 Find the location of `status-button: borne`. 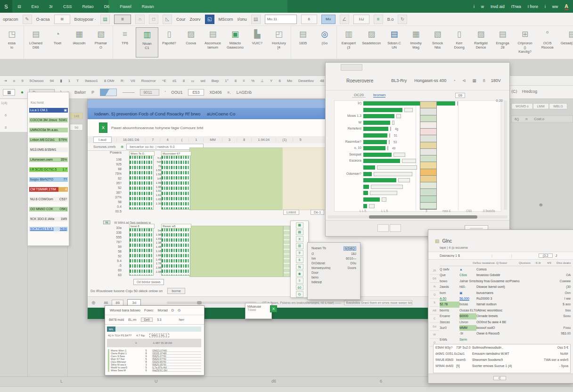

status-button: borne is located at coordinates (176, 291).